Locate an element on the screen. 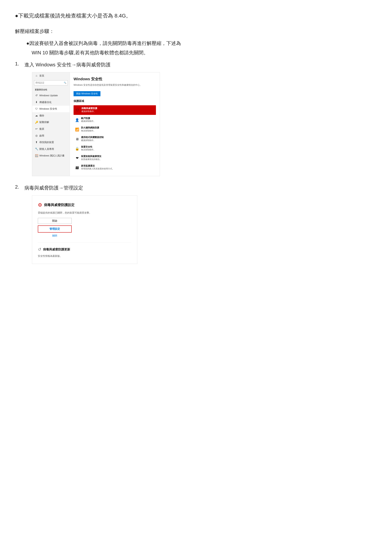 The height and width of the screenshot is (552, 392). app-browser-title: 應用程式與瀏覽器控制 is located at coordinates (118, 138).